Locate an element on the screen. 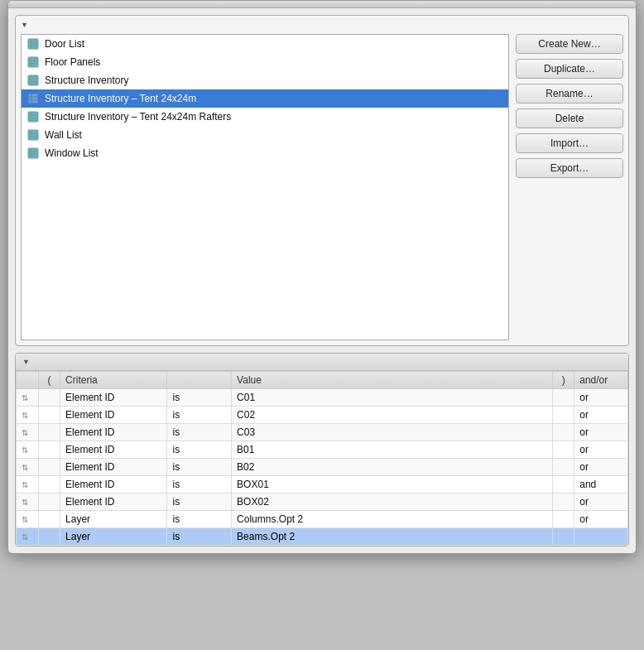 Image resolution: width=644 pixels, height=650 pixels. scheme-item-label: Wall List is located at coordinates (63, 135).